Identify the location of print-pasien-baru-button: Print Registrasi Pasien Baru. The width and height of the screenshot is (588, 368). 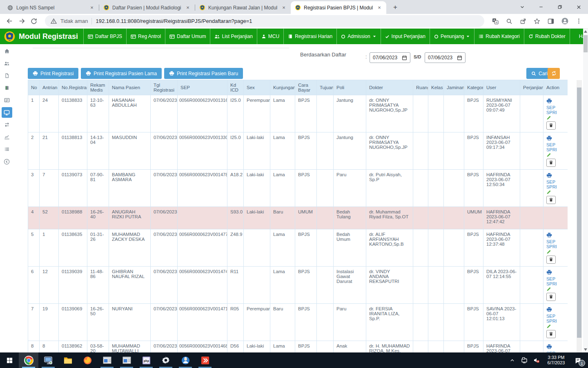
(203, 74).